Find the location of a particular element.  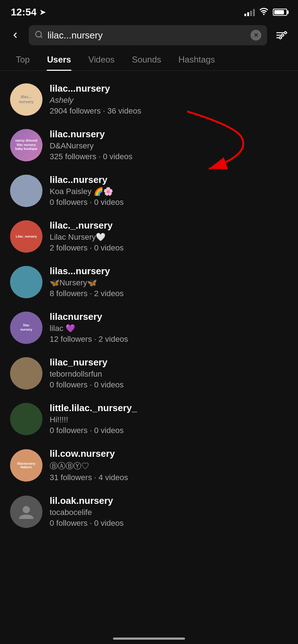

avatar: lilacnurseryReborn is located at coordinates (26, 465).